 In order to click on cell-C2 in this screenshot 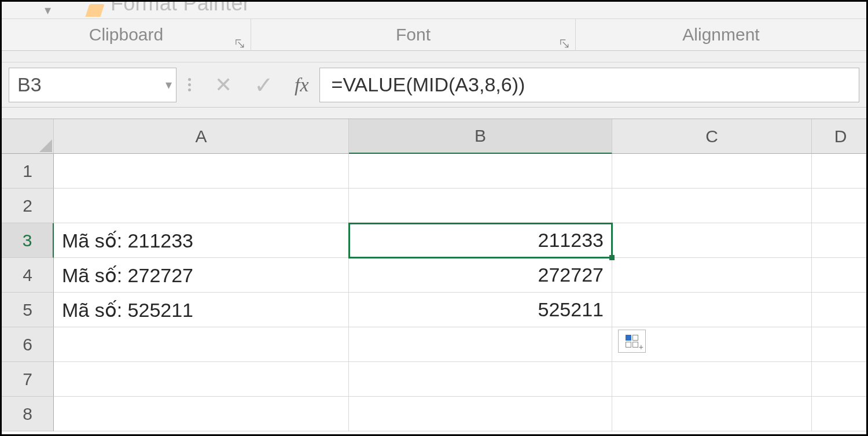, I will do `click(712, 206)`.